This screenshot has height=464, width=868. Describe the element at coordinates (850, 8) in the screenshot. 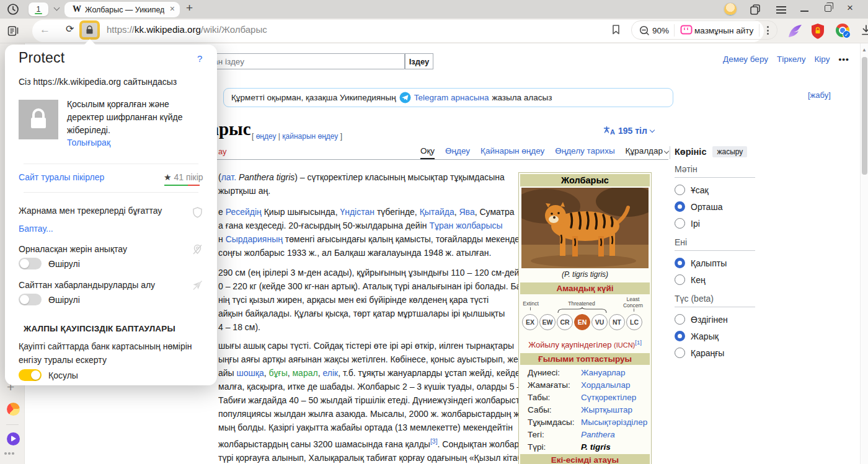

I see `close-window-icon: ×` at that location.